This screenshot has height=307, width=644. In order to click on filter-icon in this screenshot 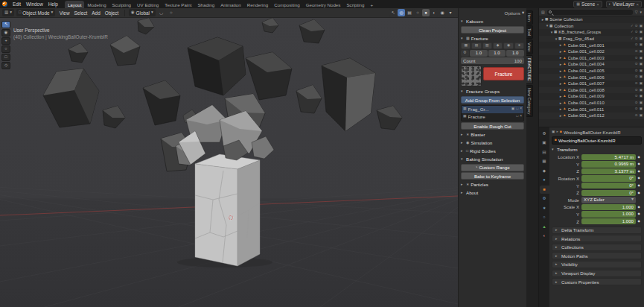, I will do `click(637, 12)`.